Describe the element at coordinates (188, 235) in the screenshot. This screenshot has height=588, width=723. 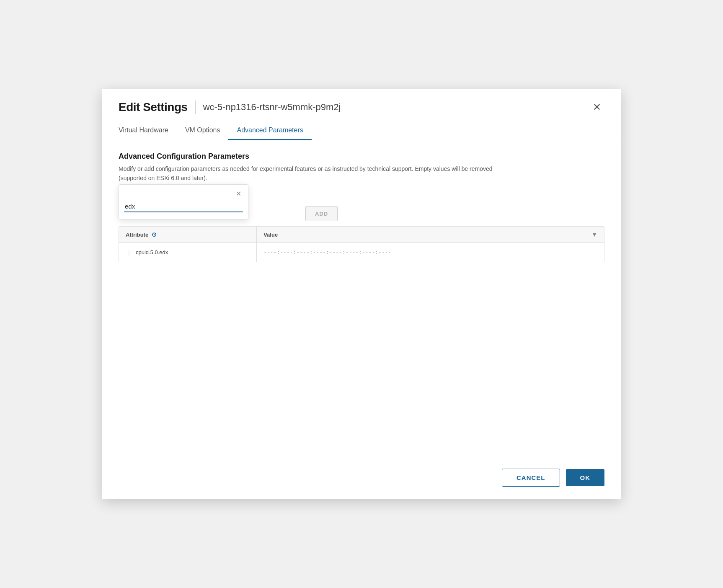
I see `attribute-column-header: Attribute ⊙` at that location.